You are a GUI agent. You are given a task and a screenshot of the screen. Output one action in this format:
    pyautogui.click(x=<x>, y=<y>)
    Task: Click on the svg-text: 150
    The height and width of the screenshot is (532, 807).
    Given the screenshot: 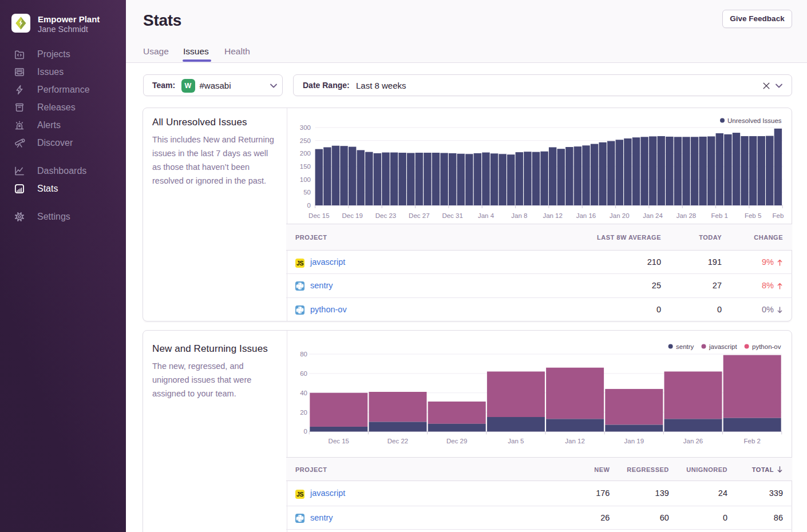 What is the action you would take?
    pyautogui.click(x=306, y=166)
    